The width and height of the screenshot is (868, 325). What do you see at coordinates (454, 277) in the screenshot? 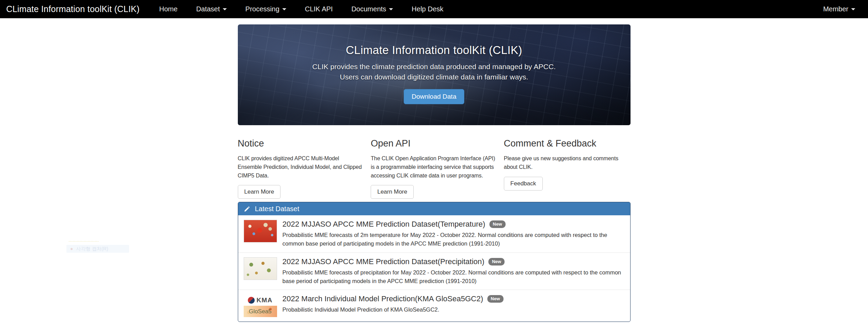
I see `dataset-description: Probabilistic MME forecasts of precipita…` at bounding box center [454, 277].